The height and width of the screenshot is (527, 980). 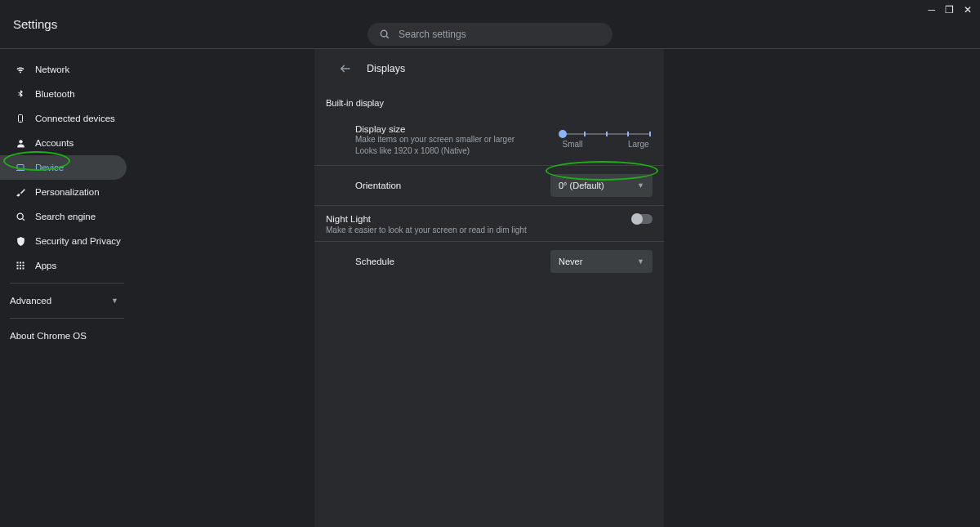 What do you see at coordinates (452, 261) in the screenshot?
I see `schedule-label: Schedule` at bounding box center [452, 261].